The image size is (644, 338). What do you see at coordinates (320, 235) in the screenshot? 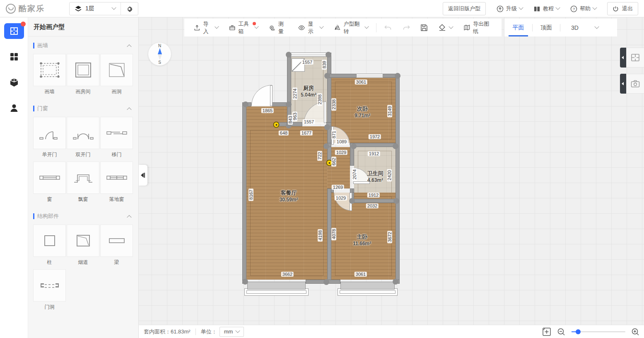
I see `dimension-label: 4198` at bounding box center [320, 235].